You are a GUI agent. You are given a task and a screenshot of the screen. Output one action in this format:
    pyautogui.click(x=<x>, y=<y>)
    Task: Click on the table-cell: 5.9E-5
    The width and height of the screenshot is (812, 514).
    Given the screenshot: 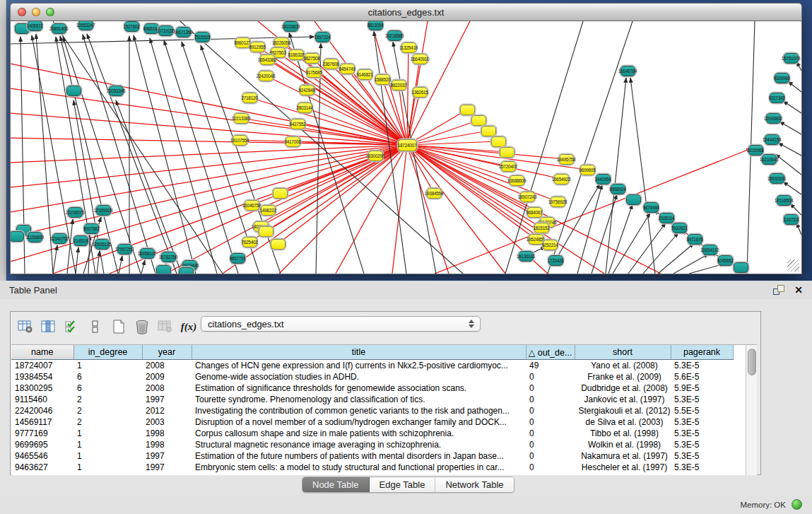 What is the action you would take?
    pyautogui.click(x=702, y=388)
    